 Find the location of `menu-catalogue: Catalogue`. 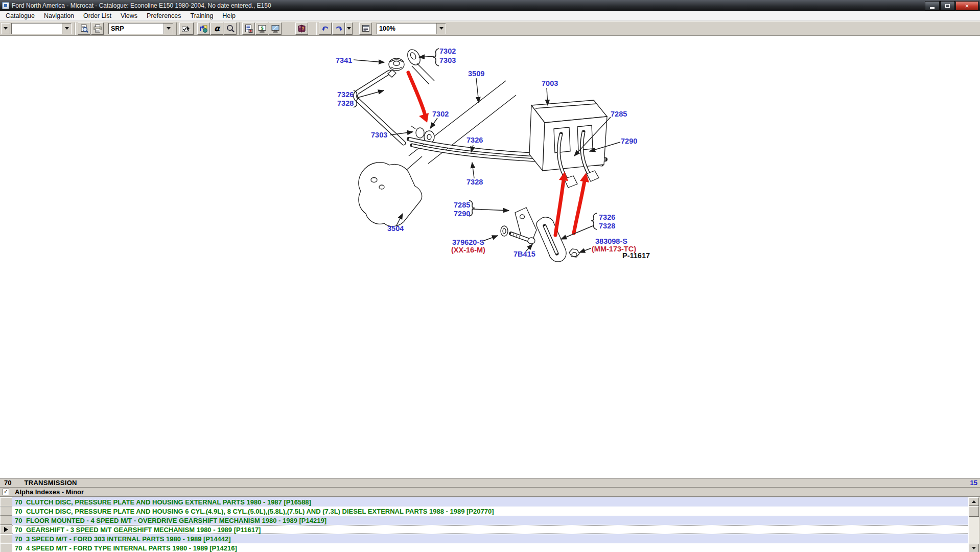

menu-catalogue: Catalogue is located at coordinates (20, 16).